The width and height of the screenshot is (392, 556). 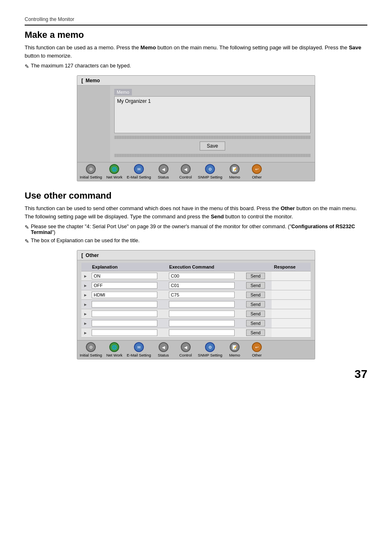 What do you see at coordinates (256, 314) in the screenshot?
I see `send-button-4: Send` at bounding box center [256, 314].